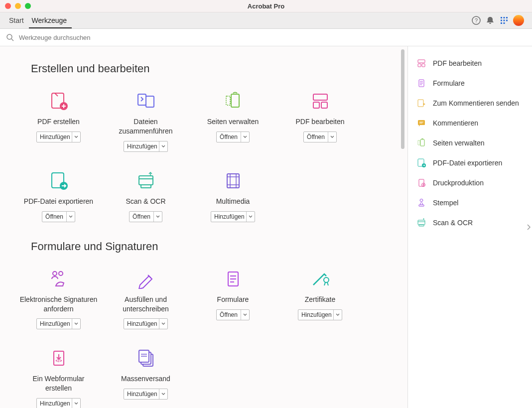 The width and height of the screenshot is (532, 408). What do you see at coordinates (470, 203) in the screenshot?
I see `sidebar-item-stempel: Stempel` at bounding box center [470, 203].